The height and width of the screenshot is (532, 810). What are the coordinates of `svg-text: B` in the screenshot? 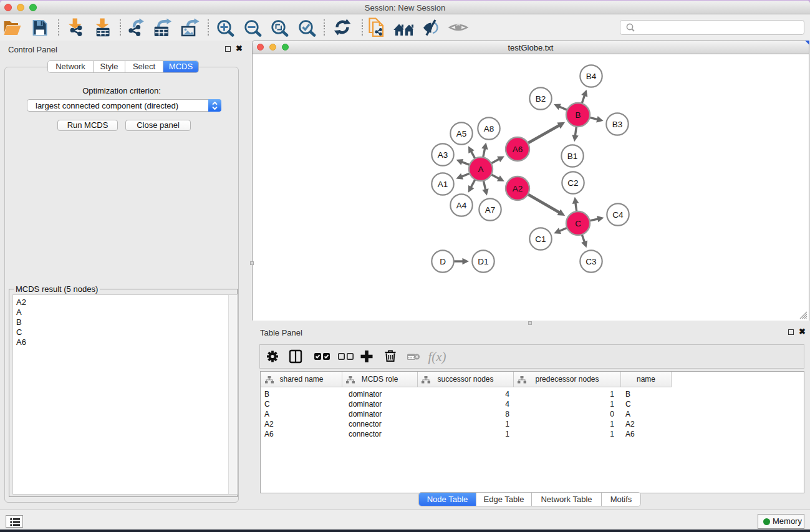 It's located at (577, 115).